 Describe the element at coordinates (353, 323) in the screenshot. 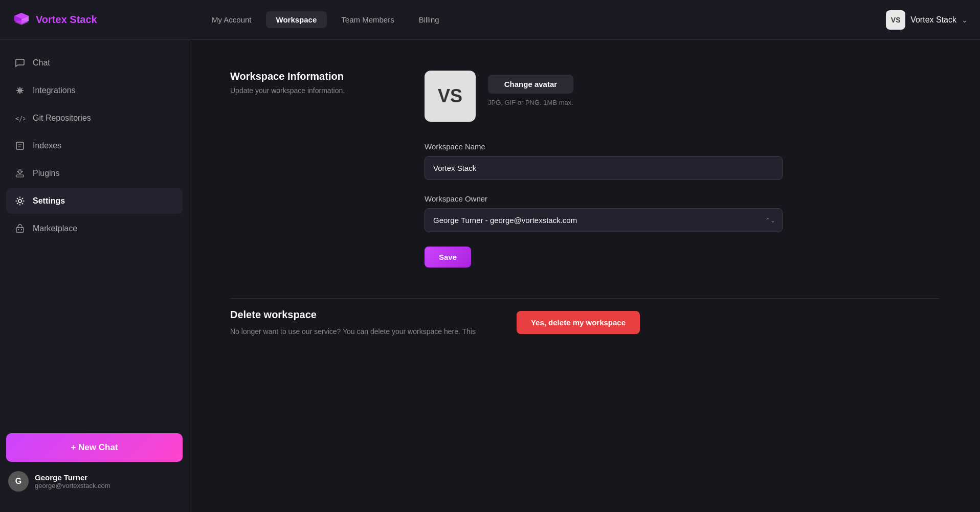

I see `delete-section-left: Delete workspace No longer want to use o…` at that location.